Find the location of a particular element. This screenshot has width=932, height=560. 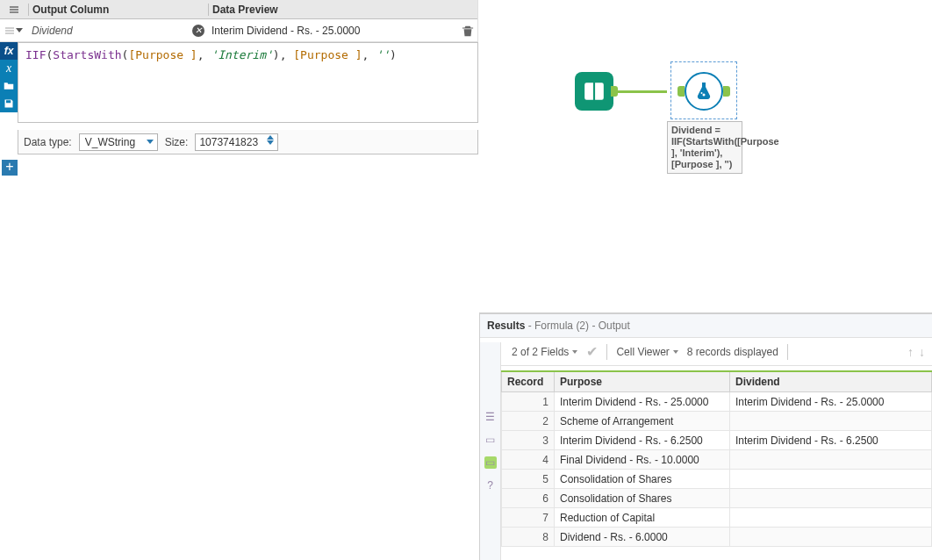

record-number: 4 is located at coordinates (528, 460).